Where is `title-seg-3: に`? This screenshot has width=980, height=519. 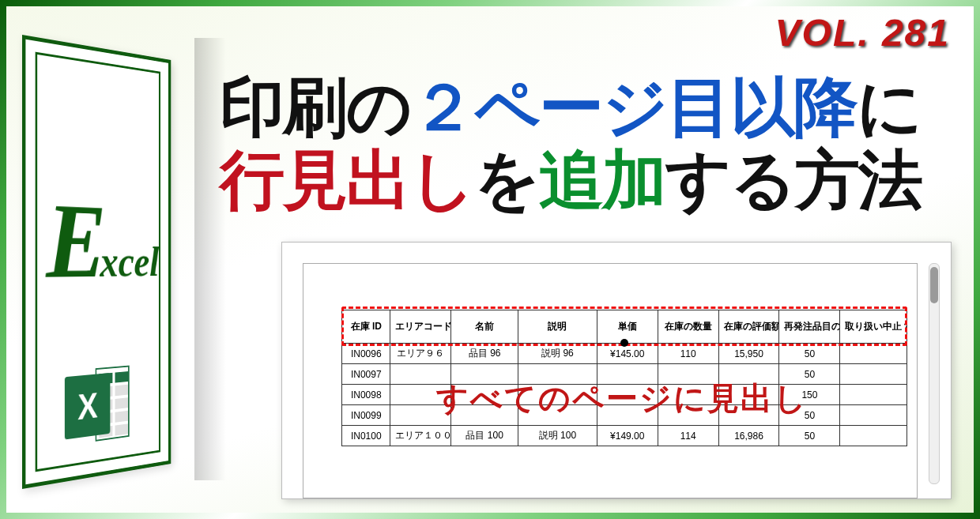 title-seg-3: に is located at coordinates (889, 107).